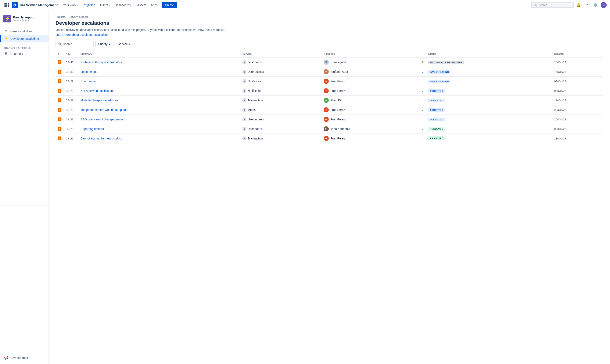 This screenshot has width=610, height=364. I want to click on help-button: ?, so click(587, 5).